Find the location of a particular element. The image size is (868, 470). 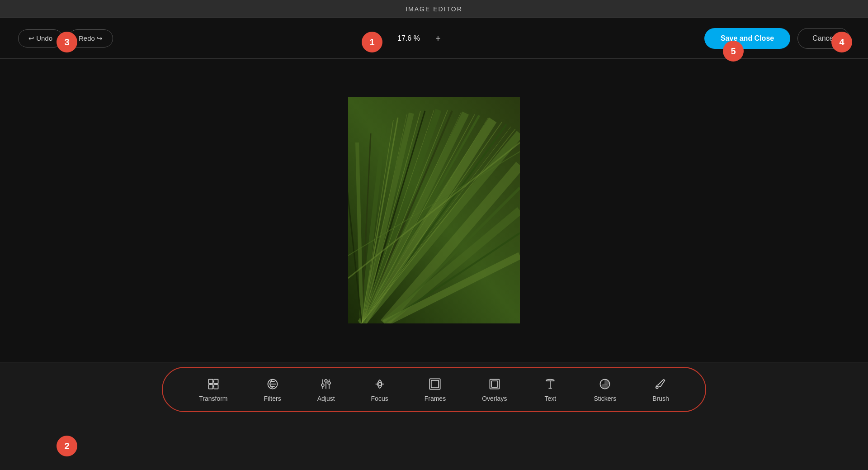

tool-overlays: Overlays is located at coordinates (495, 389).